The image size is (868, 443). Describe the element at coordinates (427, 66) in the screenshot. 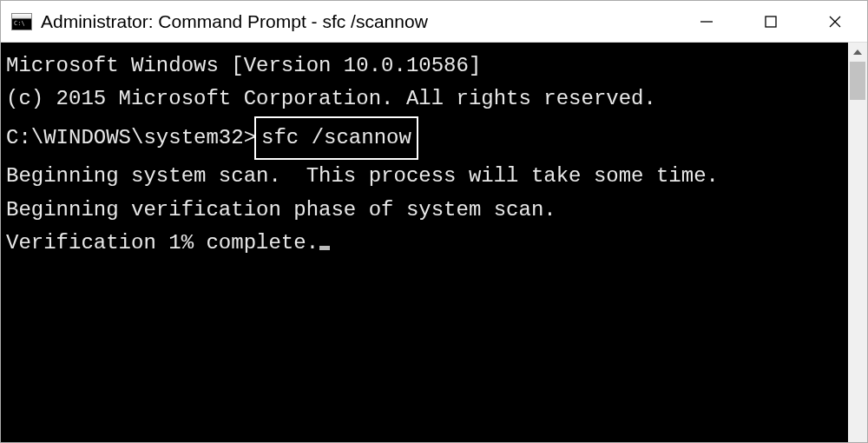

I see `terminal-line: Microsoft Windows [Version 10.0.10586]` at that location.